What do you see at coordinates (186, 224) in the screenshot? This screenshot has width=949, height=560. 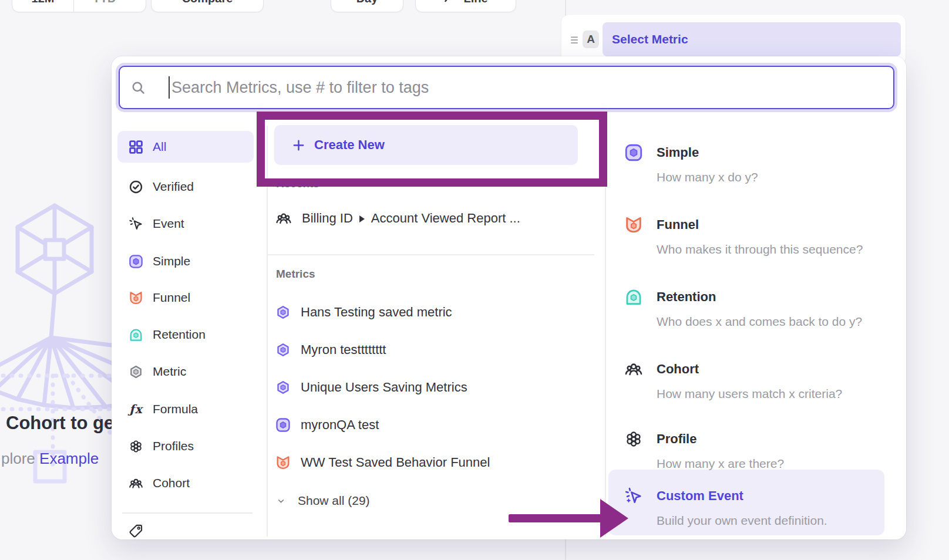 I see `sidebar-item-event: Event` at bounding box center [186, 224].